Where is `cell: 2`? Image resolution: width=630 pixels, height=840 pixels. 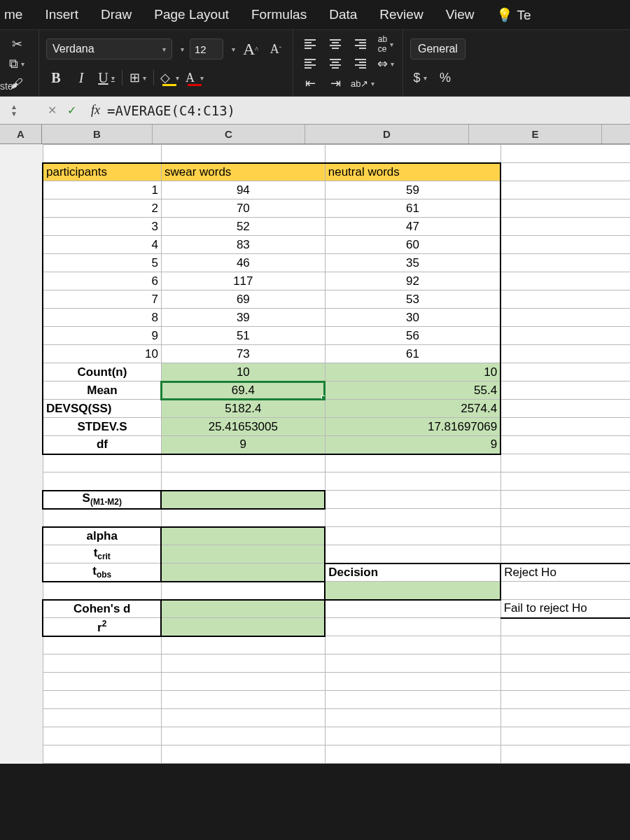 cell: 2 is located at coordinates (102, 209).